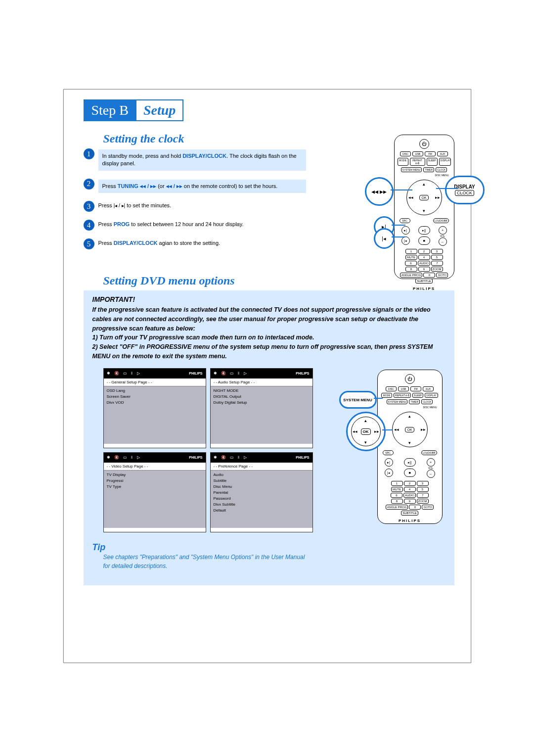 This screenshot has height=756, width=534. I want to click on callout-skip-prev: |◂, so click(384, 238).